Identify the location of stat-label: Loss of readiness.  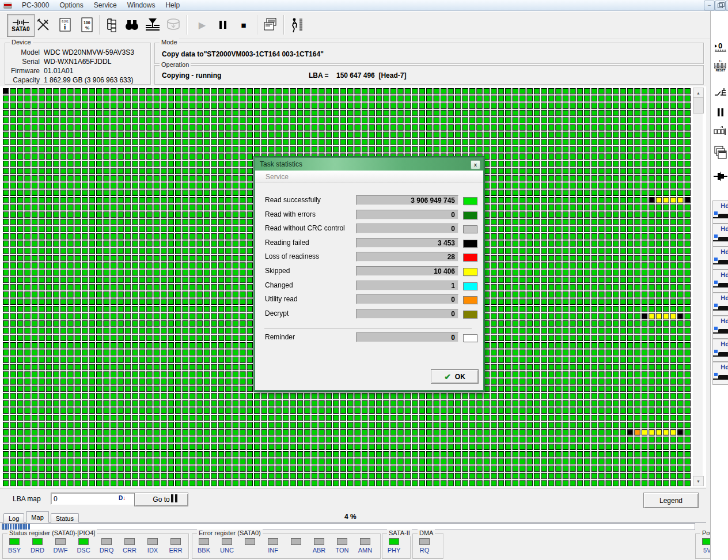
(292, 256).